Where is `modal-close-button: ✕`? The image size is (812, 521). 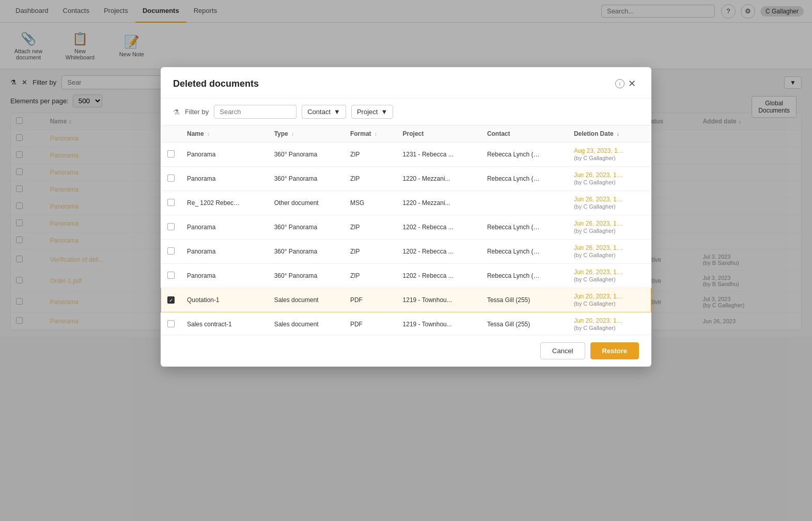
modal-close-button: ✕ is located at coordinates (632, 84).